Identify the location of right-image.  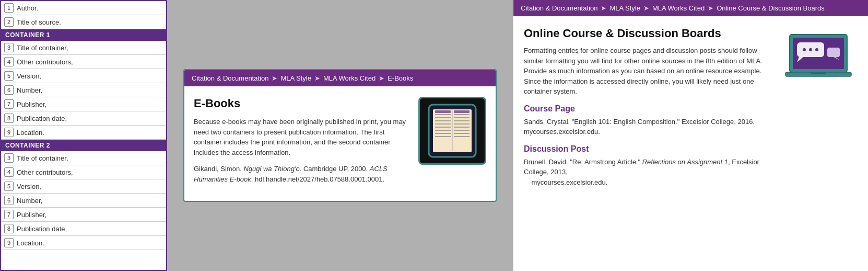
(821, 143).